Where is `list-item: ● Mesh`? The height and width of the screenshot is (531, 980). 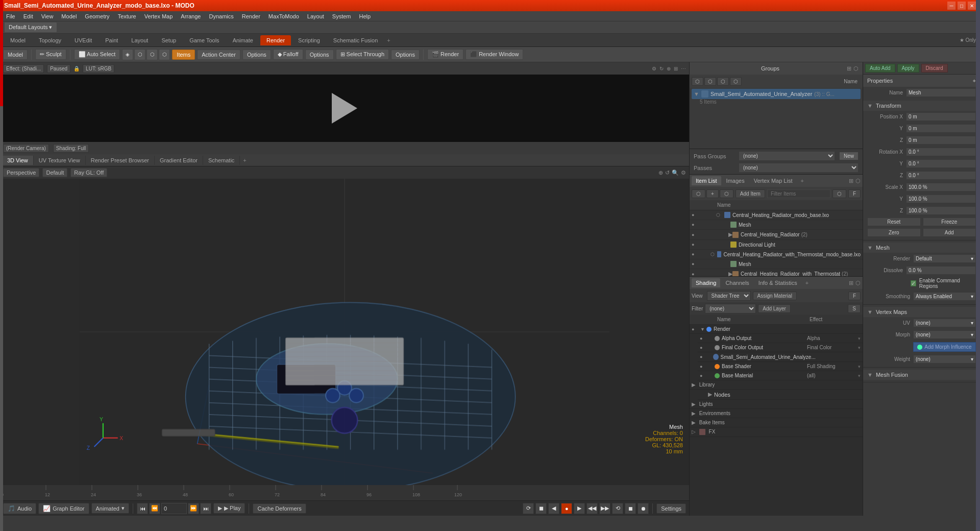
list-item: ● Mesh is located at coordinates (776, 264).